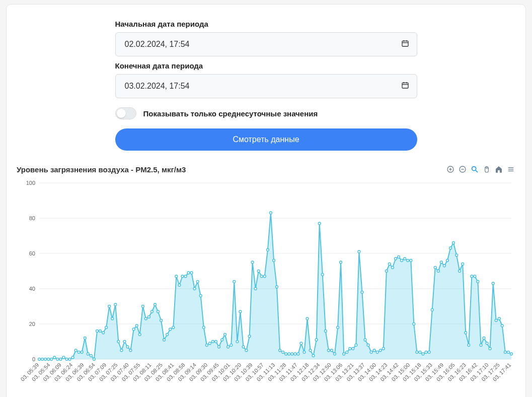  I want to click on selection-zoom-icon, so click(475, 169).